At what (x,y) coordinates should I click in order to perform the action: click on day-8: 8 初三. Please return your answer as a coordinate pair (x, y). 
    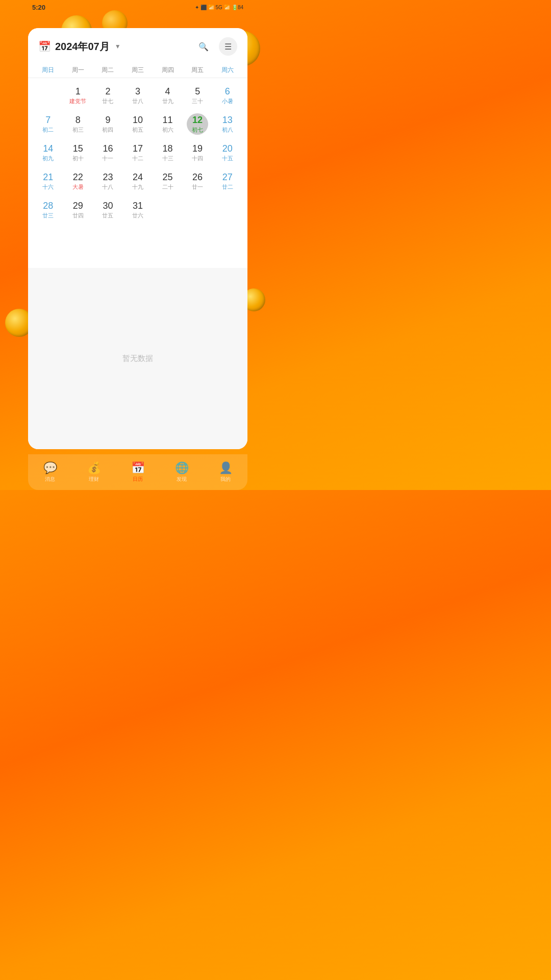
    Looking at the image, I should click on (79, 124).